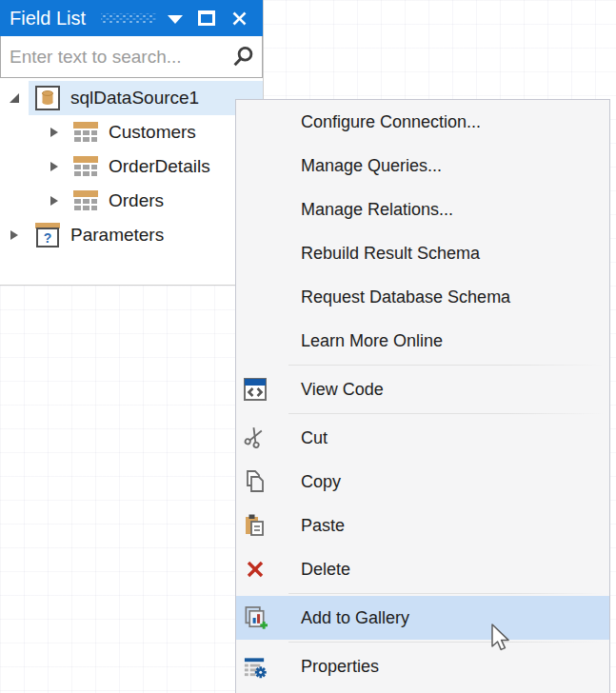  Describe the element at coordinates (131, 167) in the screenshot. I see `tree-row-orderdetails: OrderDetails` at that location.